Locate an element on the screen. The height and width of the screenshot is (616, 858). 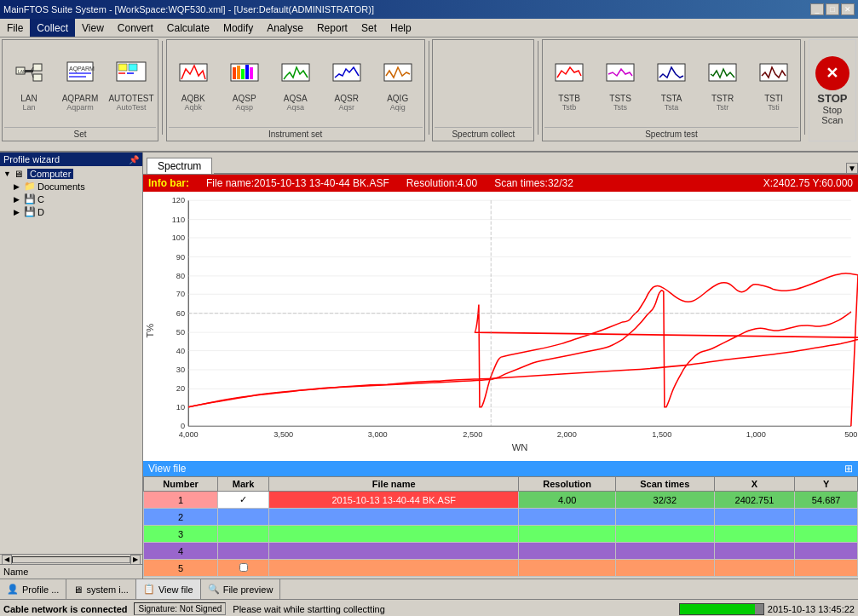
menu-set: Set is located at coordinates (369, 27).